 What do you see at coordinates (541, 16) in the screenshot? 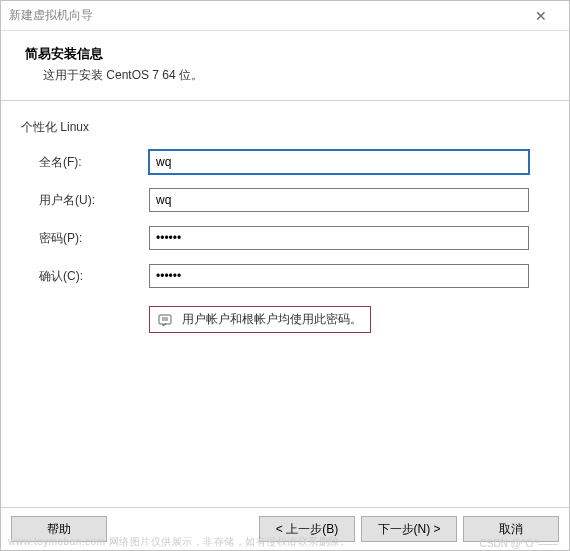
I see `close-icon: ✕` at bounding box center [541, 16].